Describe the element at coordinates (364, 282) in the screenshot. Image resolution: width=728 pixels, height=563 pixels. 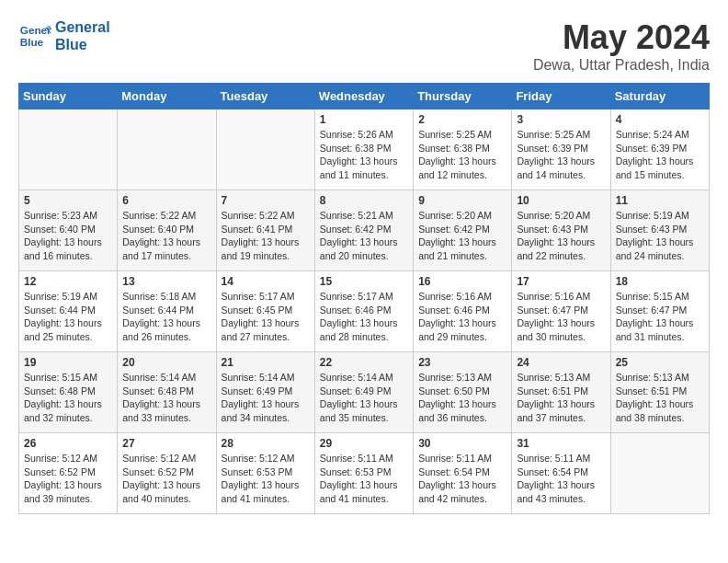
I see `day-number: 15` at that location.